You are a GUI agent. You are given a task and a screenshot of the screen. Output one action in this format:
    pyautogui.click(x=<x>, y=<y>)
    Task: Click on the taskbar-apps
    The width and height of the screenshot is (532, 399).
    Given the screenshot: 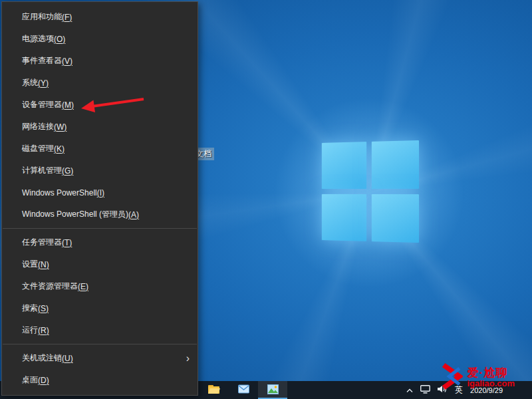 What is the action you would take?
    pyautogui.click(x=243, y=390)
    